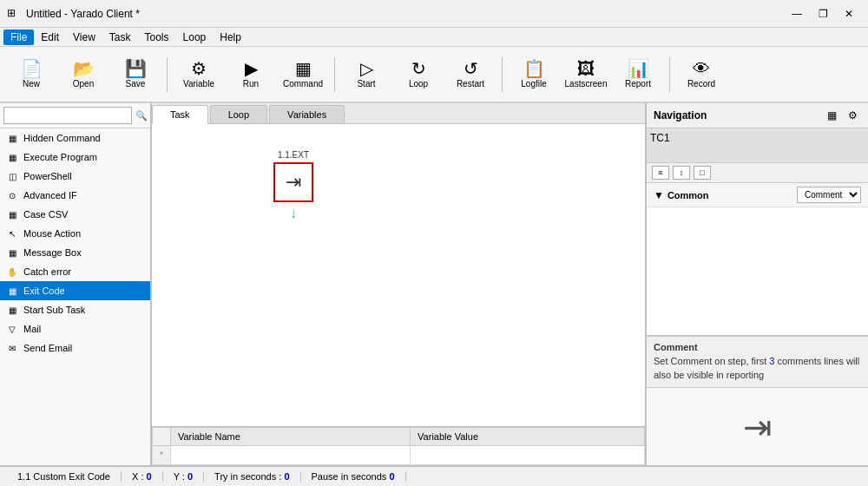  What do you see at coordinates (52, 233) in the screenshot?
I see `mouse-action-label: Mouse Action` at bounding box center [52, 233].